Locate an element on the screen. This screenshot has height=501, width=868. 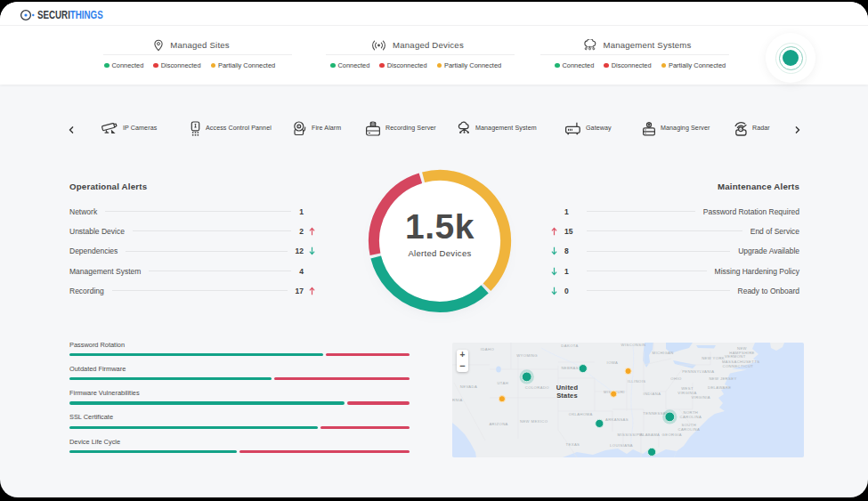
svg-text: PENNSYLVANIA is located at coordinates (698, 372).